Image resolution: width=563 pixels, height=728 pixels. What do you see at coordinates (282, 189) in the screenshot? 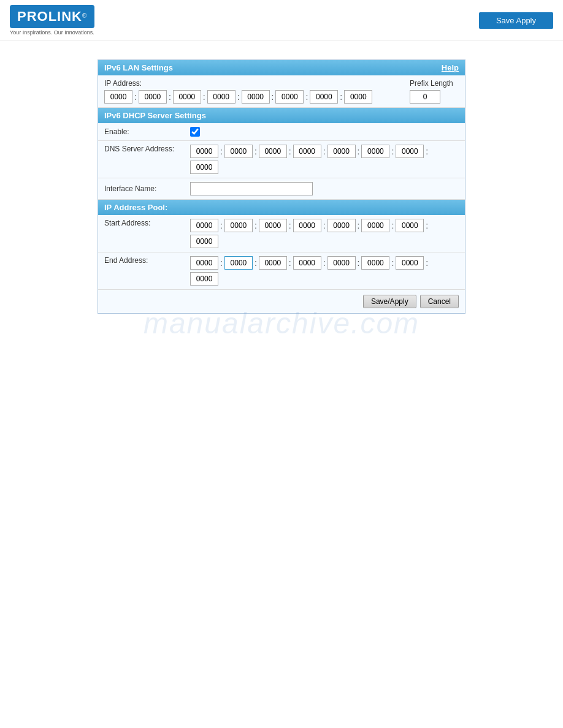
I see `interface-row: Interface Name:` at bounding box center [282, 189].